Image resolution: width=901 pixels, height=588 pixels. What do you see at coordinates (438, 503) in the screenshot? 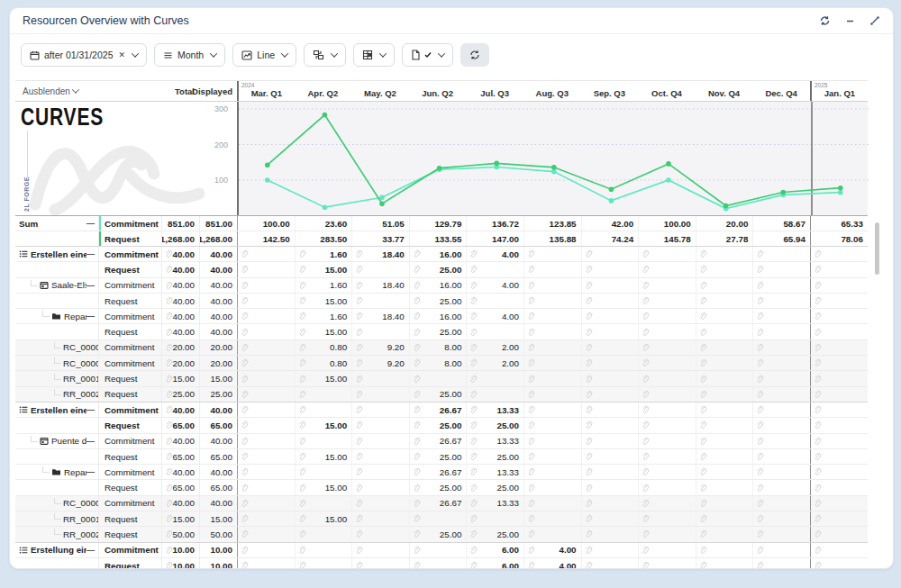
I see `month-value-cell: 26.67` at bounding box center [438, 503].